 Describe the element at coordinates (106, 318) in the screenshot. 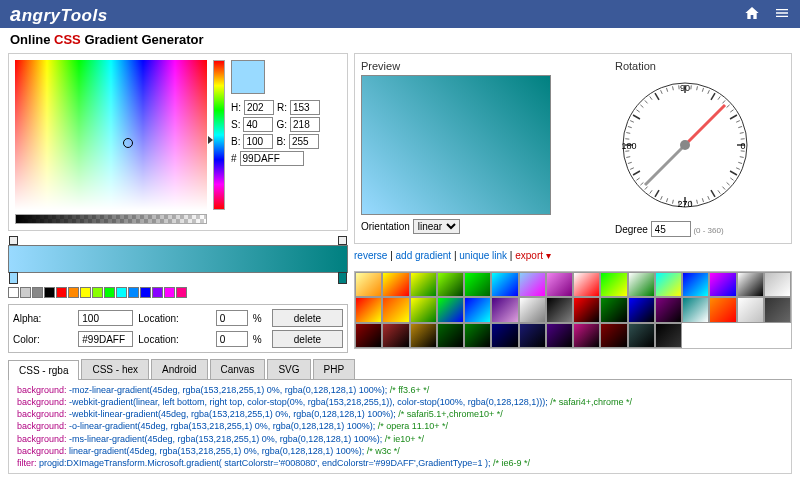

I see `alpha-input` at that location.